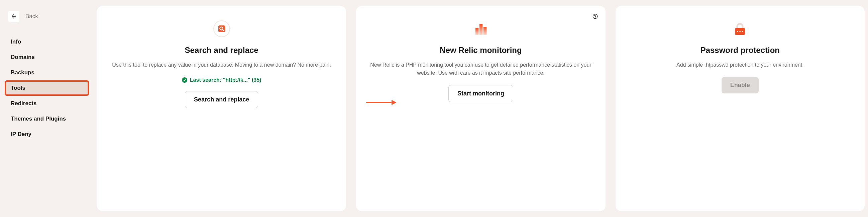 The width and height of the screenshot is (868, 217). I want to click on button-label: Start monitoring, so click(480, 93).